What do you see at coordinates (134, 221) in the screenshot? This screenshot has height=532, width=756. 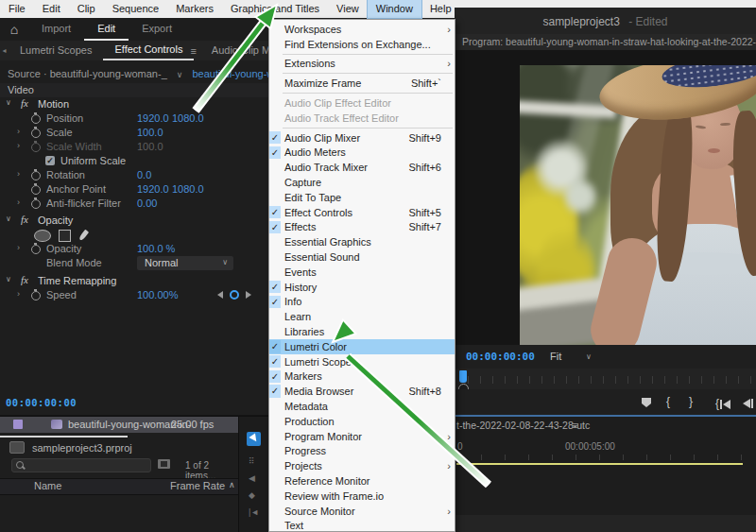 I see `opacity-group-row: ∨ fx Opacity` at bounding box center [134, 221].